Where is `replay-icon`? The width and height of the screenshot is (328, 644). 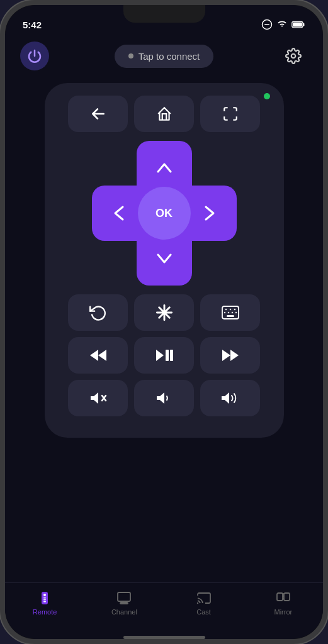
replay-icon is located at coordinates (98, 313).